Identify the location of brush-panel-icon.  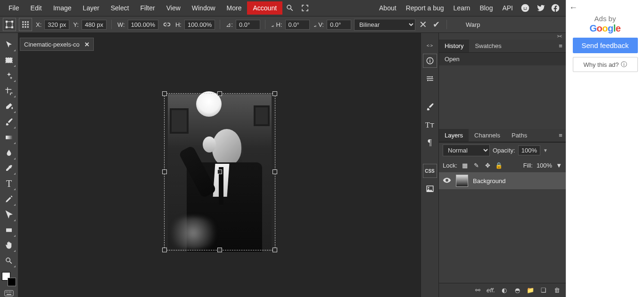
(430, 107).